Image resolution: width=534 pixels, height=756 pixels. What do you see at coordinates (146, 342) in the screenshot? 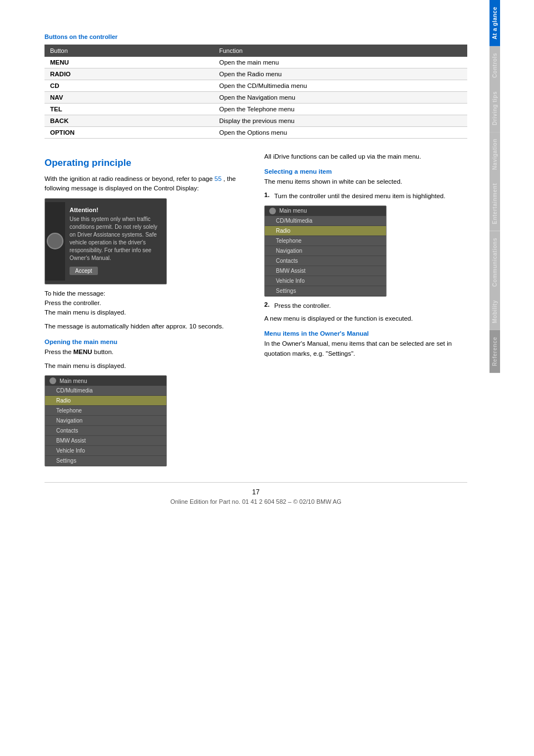
I see `opening-main-menu-heading: Opening the main menu` at bounding box center [146, 342].